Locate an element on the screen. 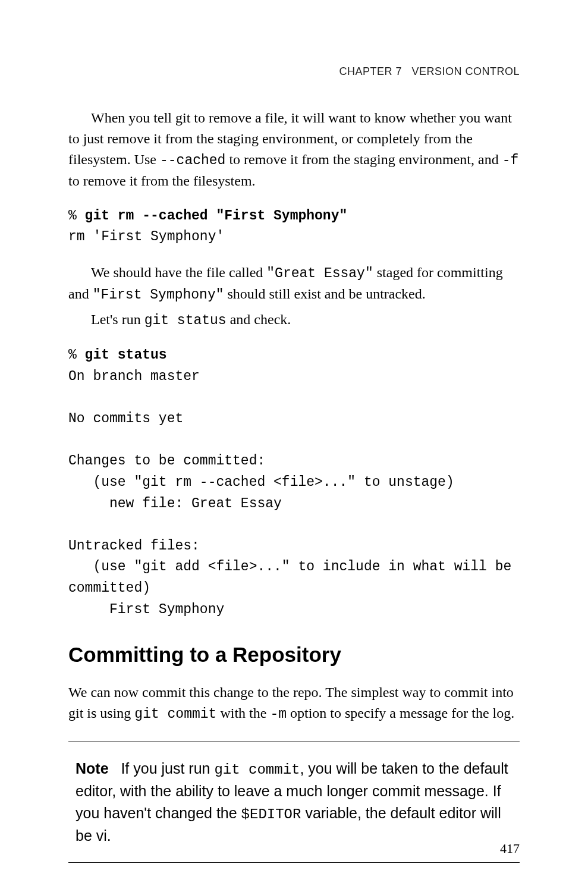  inline-code: "Great Essay" is located at coordinates (320, 274).